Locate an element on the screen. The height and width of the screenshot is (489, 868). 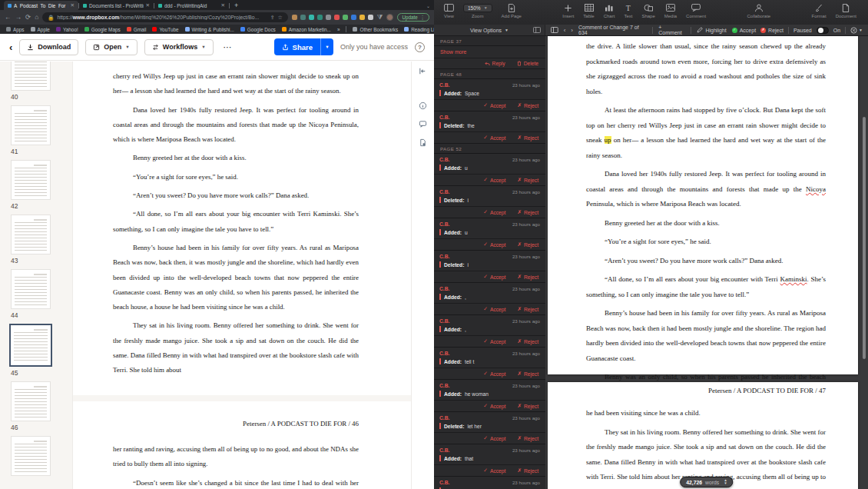
collapse-panel-icon is located at coordinates (422, 71).